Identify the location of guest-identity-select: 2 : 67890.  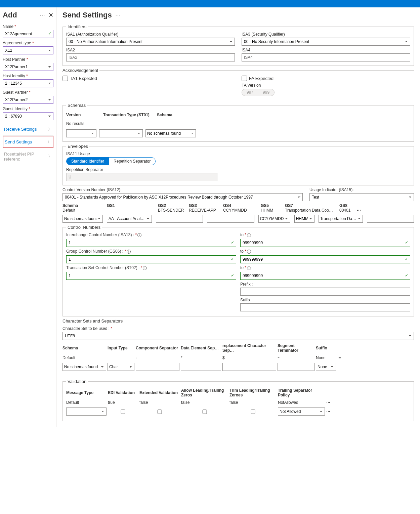
(28, 116).